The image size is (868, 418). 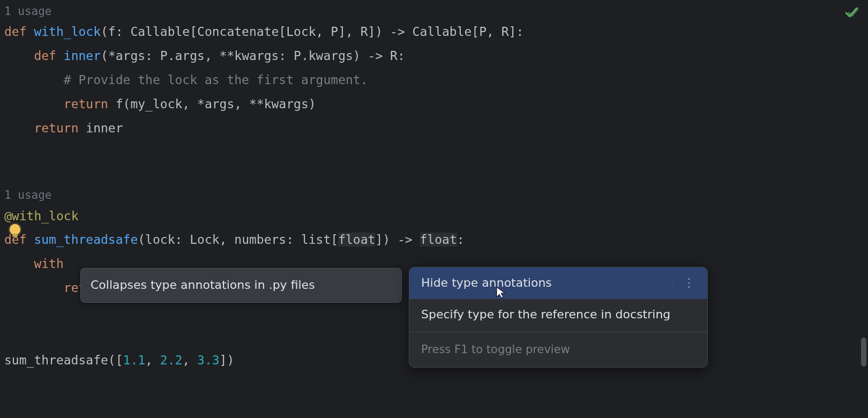 What do you see at coordinates (68, 32) in the screenshot?
I see `function-name: with_lock` at bounding box center [68, 32].